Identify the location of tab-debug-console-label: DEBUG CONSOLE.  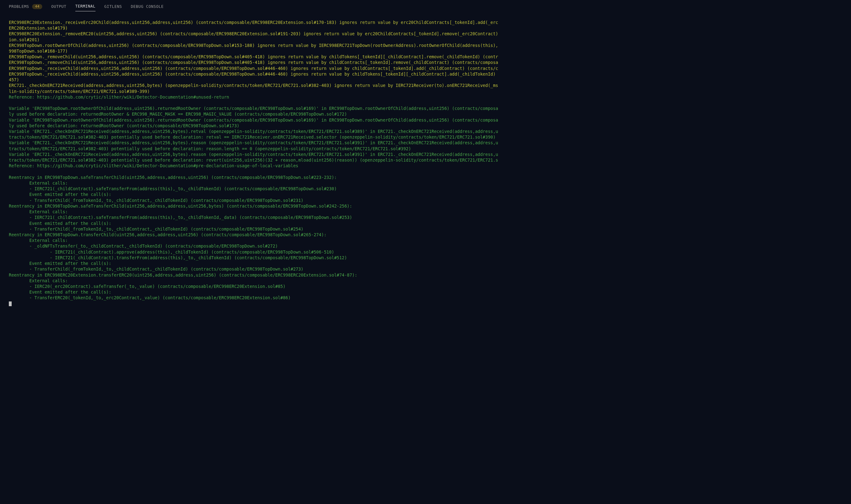
(147, 7).